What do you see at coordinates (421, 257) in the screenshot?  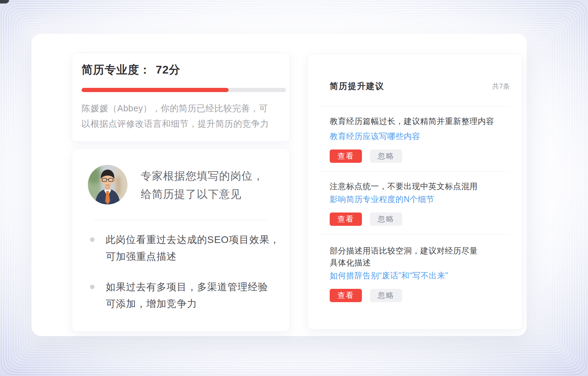 I see `suggestion-title: 部分描述用语比较空洞，建议对经历尽量 具体化描述` at bounding box center [421, 257].